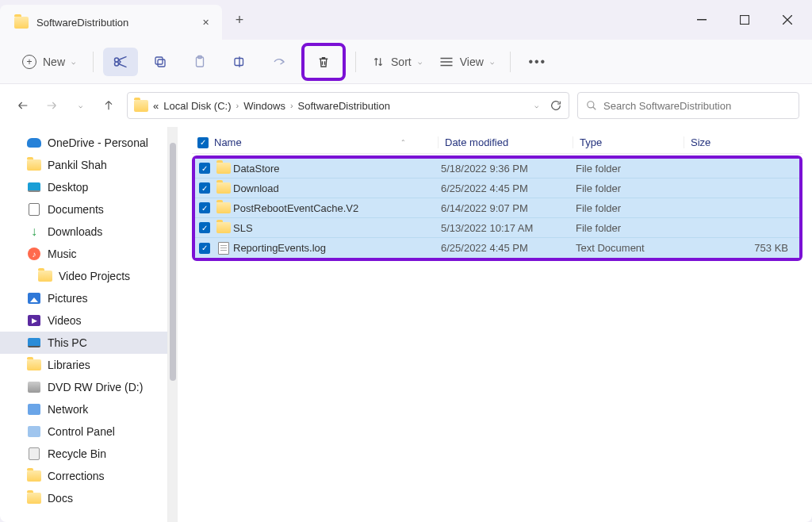 This screenshot has width=812, height=522. What do you see at coordinates (67, 343) in the screenshot?
I see `sidebar-item-label: This PC` at bounding box center [67, 343].